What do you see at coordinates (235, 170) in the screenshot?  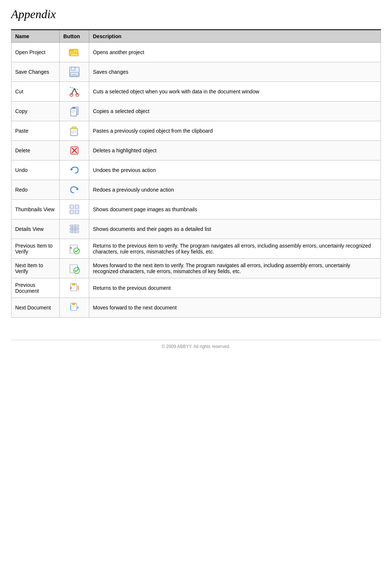 I see `row-description: Undoes the previous action` at bounding box center [235, 170].